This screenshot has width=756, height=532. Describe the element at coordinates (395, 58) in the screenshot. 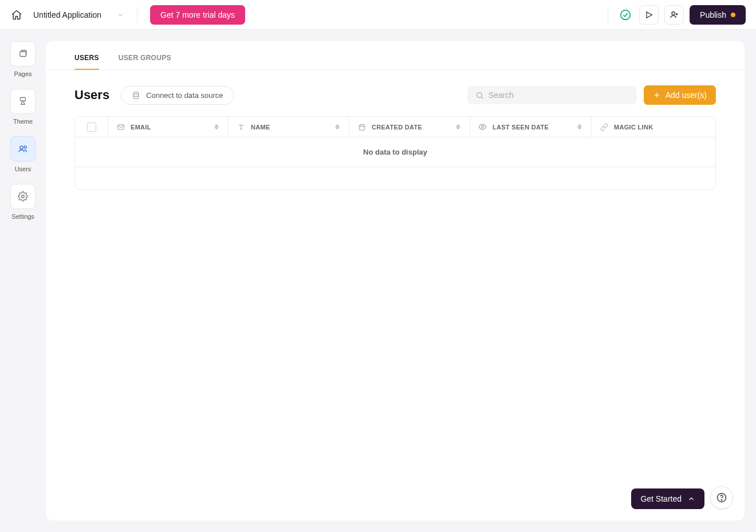

I see `tabs: USERS USER GROUPS` at that location.